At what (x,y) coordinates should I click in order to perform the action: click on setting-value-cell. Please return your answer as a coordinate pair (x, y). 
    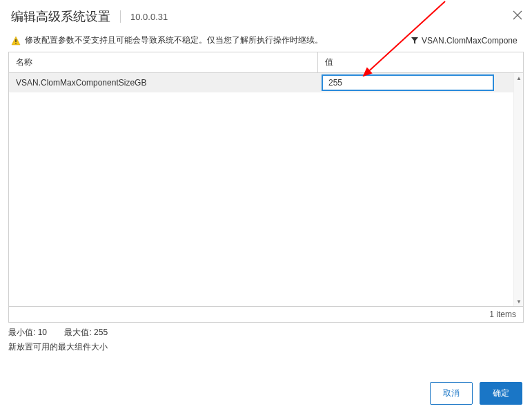
    Looking at the image, I should click on (421, 83).